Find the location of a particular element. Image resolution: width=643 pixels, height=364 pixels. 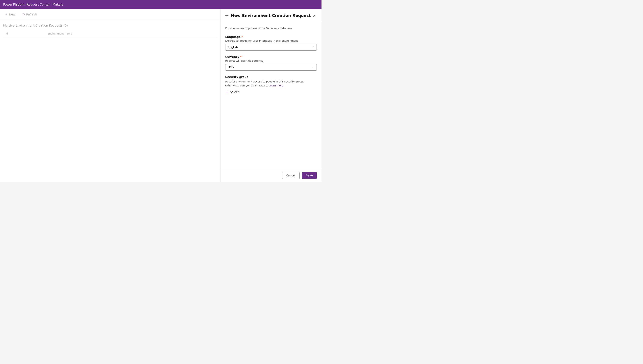

table-header-row: Id Environment name is located at coordinates (110, 34).